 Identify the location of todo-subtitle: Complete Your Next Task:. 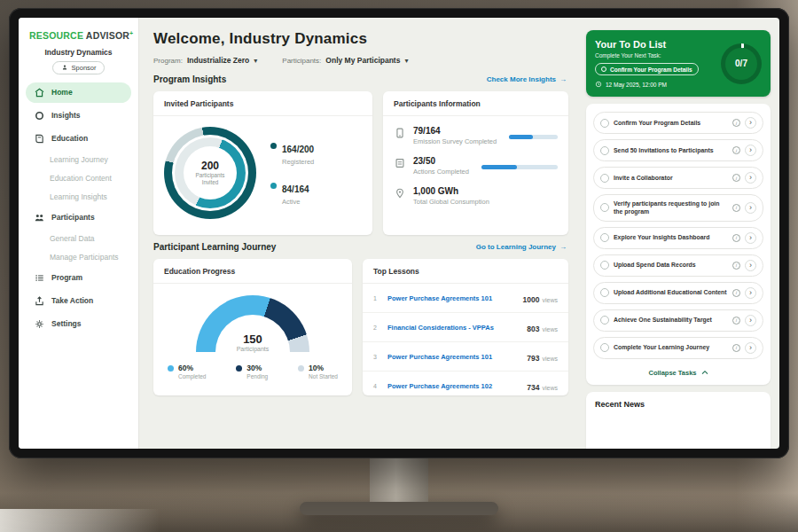
(654, 55).